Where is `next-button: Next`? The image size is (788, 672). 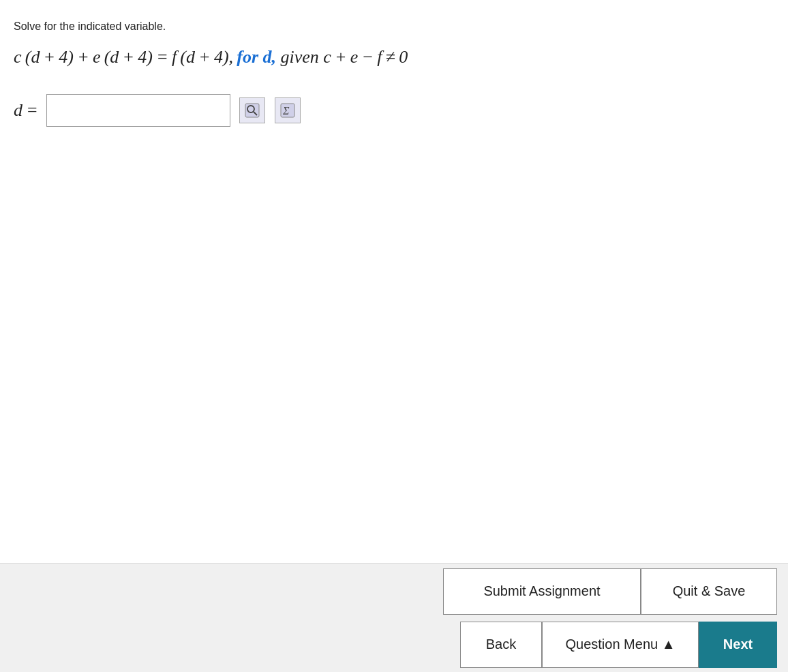 next-button: Next is located at coordinates (738, 645).